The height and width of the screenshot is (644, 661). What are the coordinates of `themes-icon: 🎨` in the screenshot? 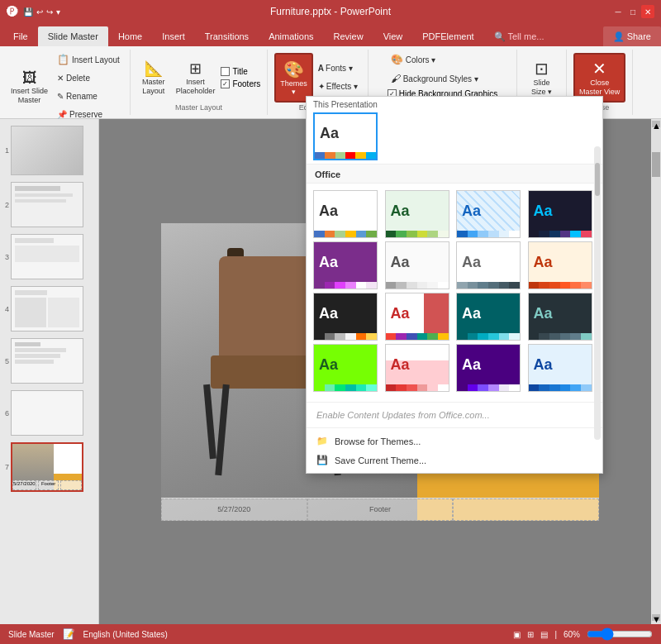 It's located at (294, 69).